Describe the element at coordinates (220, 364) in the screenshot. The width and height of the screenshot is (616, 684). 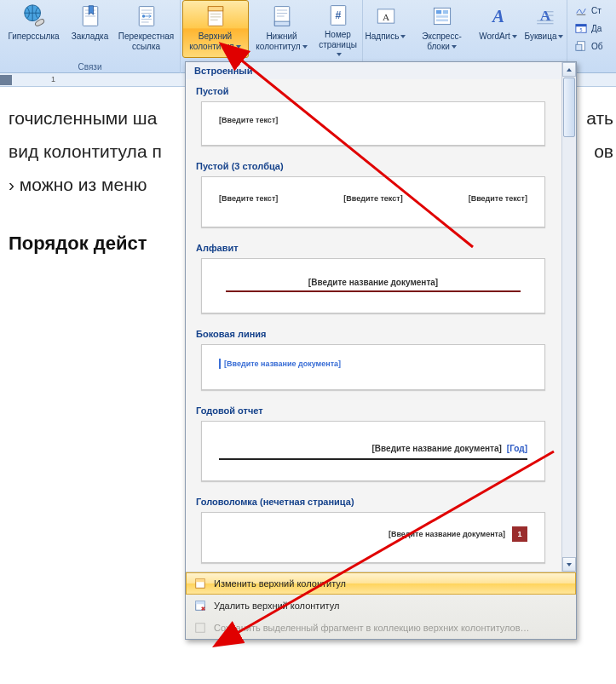
I see `sideline-bar` at that location.